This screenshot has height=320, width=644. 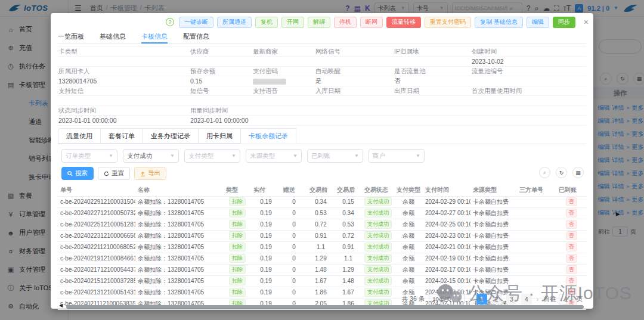 What do you see at coordinates (294, 191) in the screenshot?
I see `table-header-cell: 赠送` at bounding box center [294, 191].